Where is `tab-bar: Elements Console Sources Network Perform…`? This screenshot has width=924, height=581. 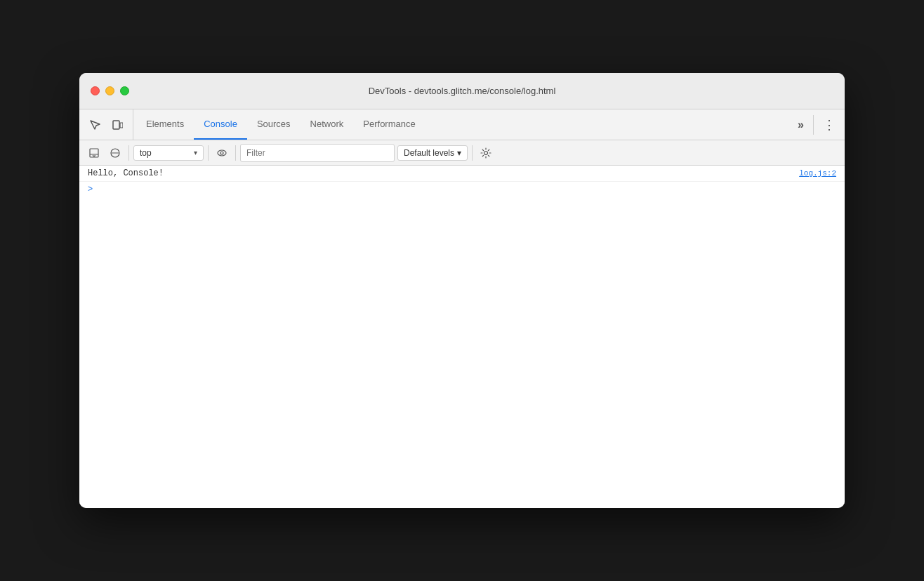
tab-bar: Elements Console Sources Network Perform… is located at coordinates (462, 125).